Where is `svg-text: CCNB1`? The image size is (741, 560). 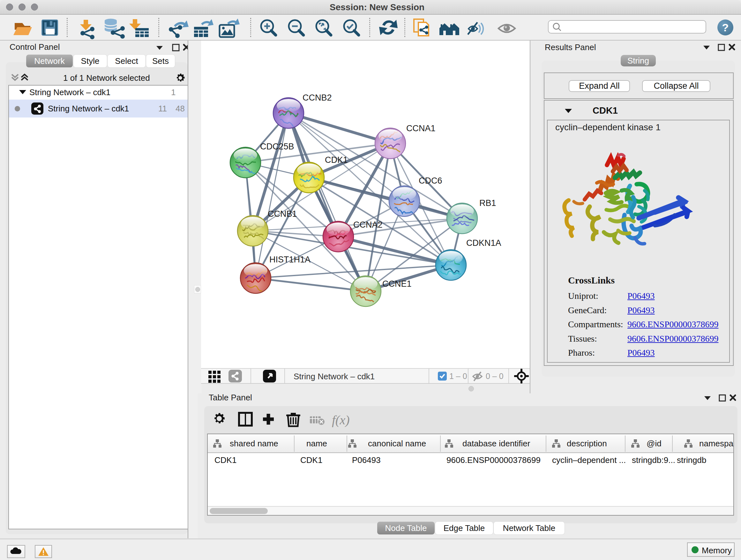
svg-text: CCNB1 is located at coordinates (282, 214).